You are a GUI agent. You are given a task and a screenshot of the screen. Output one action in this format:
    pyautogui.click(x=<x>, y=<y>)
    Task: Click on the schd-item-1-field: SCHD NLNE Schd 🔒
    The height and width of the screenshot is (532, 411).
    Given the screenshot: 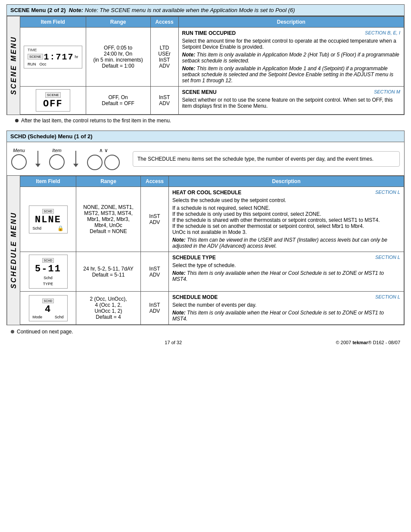 What is the action you would take?
    pyautogui.click(x=48, y=220)
    